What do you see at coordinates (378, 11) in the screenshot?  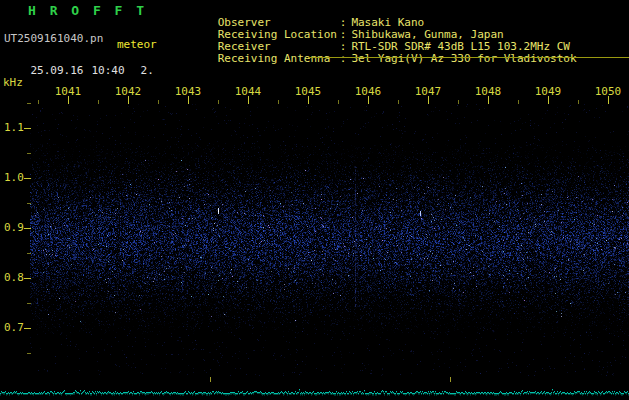 I see `station-row-observer: Observer:Masaki Kano` at bounding box center [378, 11].